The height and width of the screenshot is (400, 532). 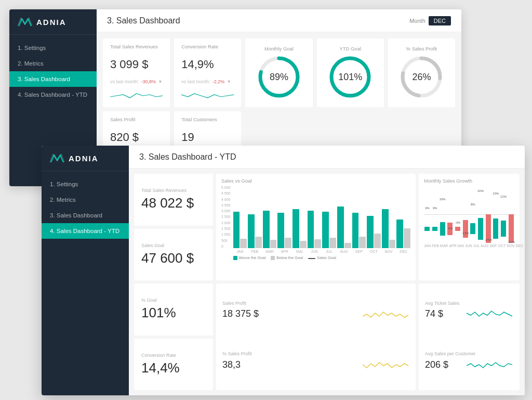 I want to click on growth-col-nov: 12%, so click(x=504, y=214).